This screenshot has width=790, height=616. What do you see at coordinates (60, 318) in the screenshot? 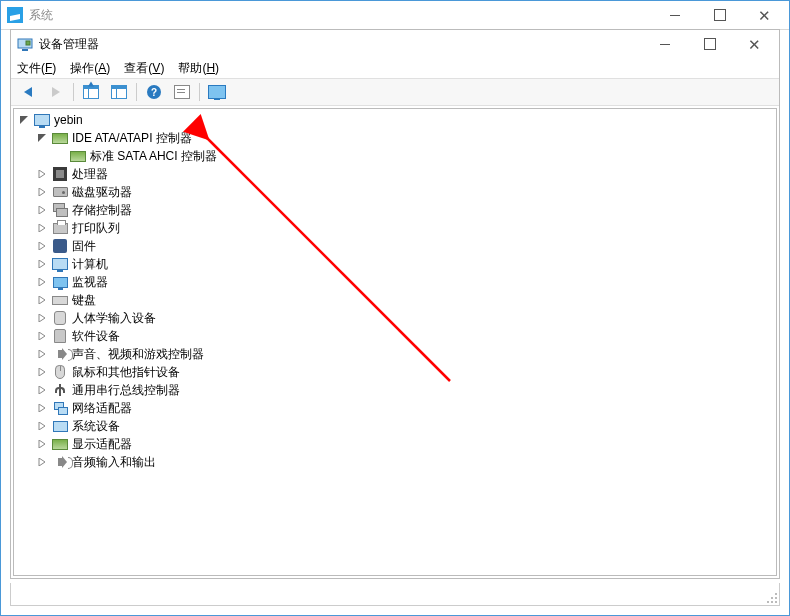
I see `hid-icon` at bounding box center [60, 318].